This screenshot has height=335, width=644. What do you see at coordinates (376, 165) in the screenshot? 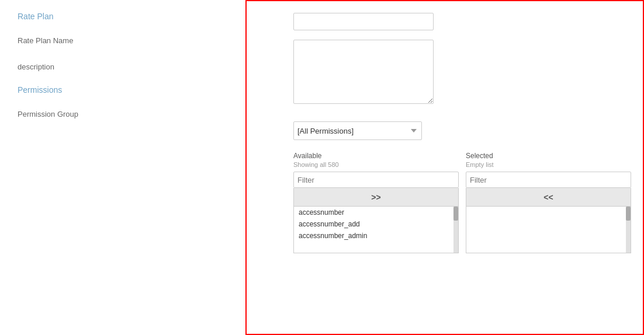
I see `available-subtitle: Showing all 580` at bounding box center [376, 165].